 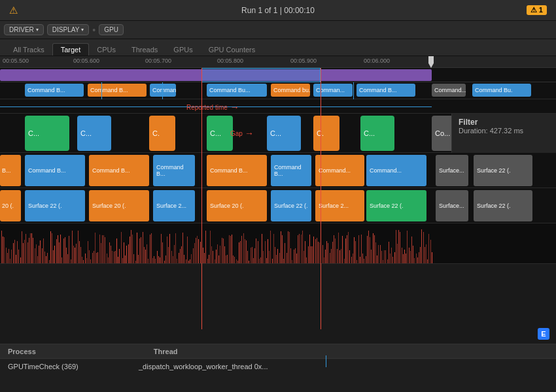 I want to click on tab-cpus: CPUs, so click(x=106, y=50).